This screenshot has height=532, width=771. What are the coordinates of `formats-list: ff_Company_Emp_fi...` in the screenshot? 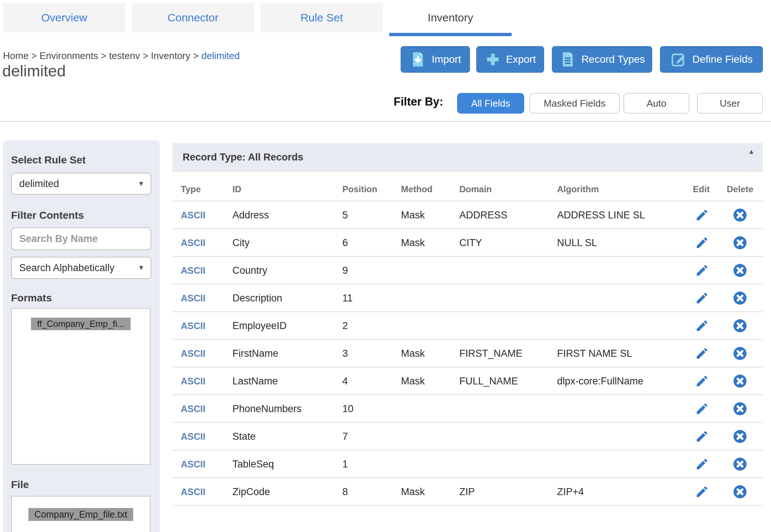 It's located at (81, 387).